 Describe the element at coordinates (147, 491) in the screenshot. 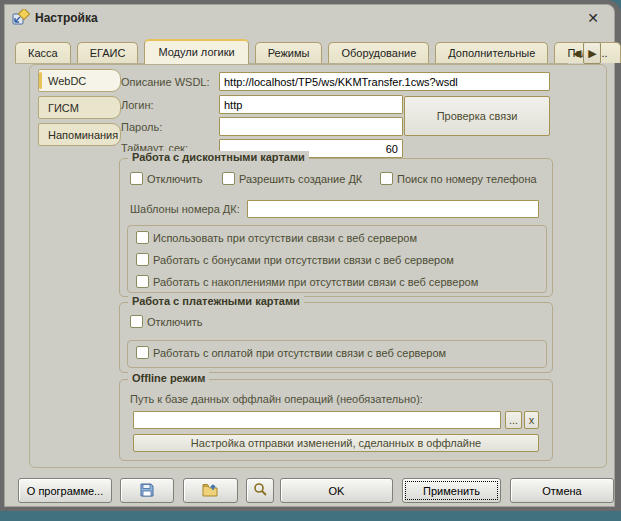

I see `save-icon` at that location.